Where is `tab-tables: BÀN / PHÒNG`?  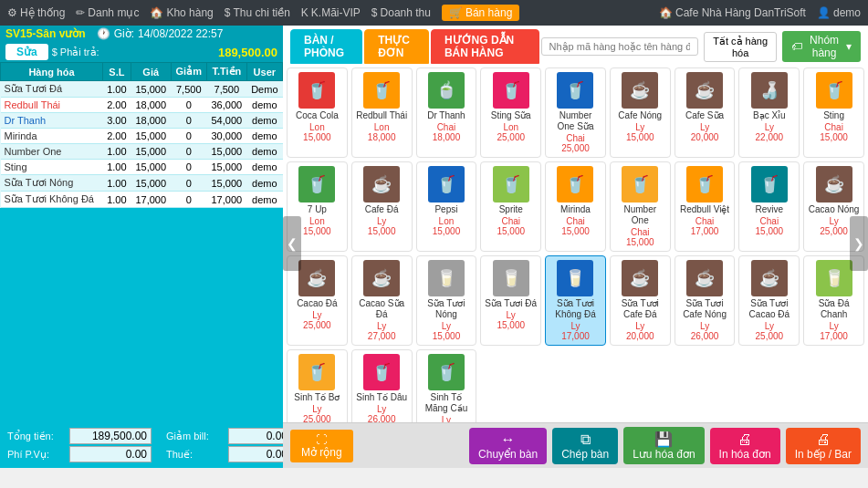 tab-tables: BÀN / PHÒNG is located at coordinates (327, 47).